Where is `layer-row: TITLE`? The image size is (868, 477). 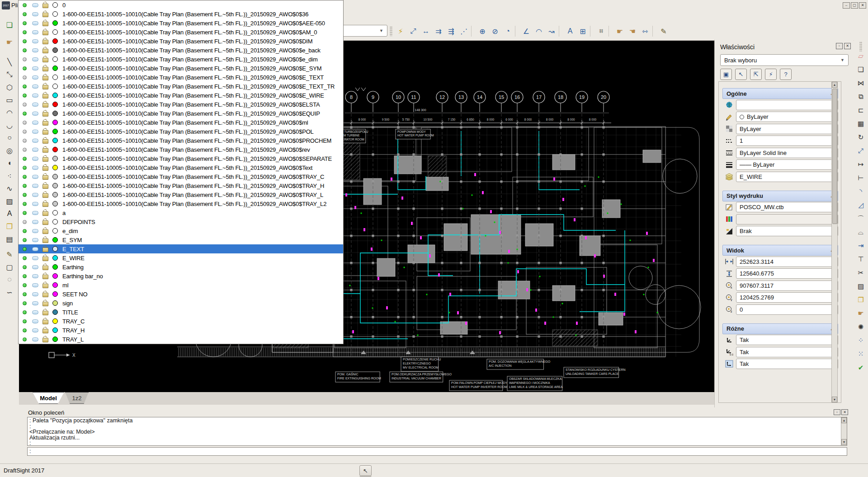 layer-row: TITLE is located at coordinates (181, 312).